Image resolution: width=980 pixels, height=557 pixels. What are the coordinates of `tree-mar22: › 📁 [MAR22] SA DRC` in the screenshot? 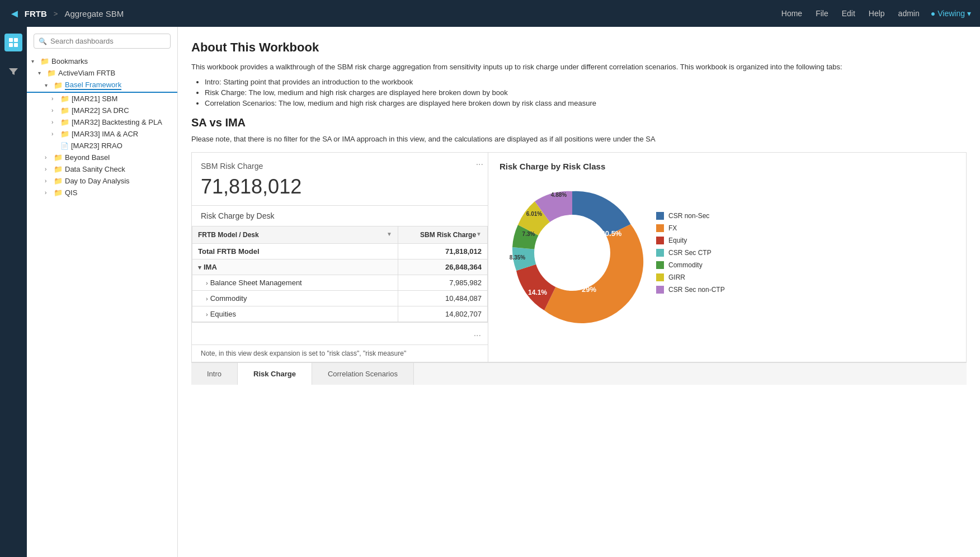 It's located at (102, 111).